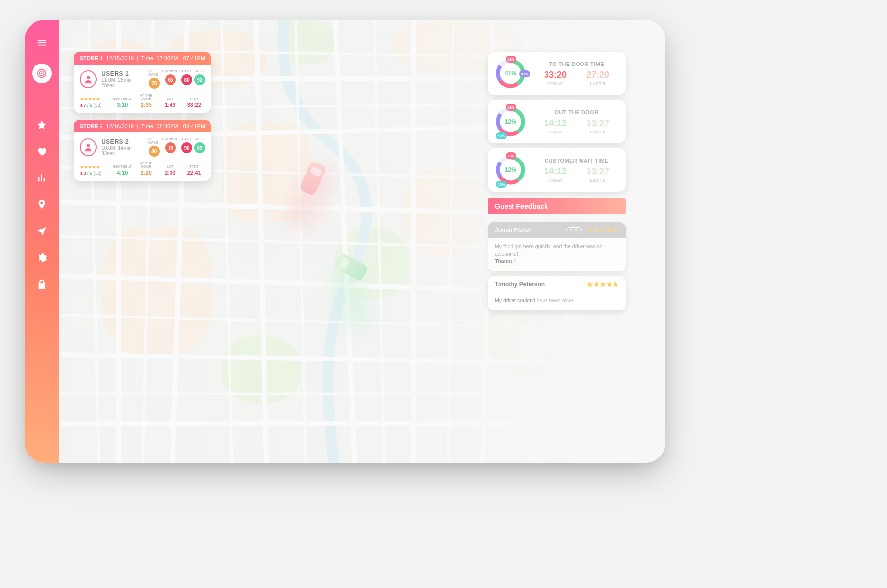 The width and height of the screenshot is (887, 588). Describe the element at coordinates (42, 284) in the screenshot. I see `lock-icon` at that location.